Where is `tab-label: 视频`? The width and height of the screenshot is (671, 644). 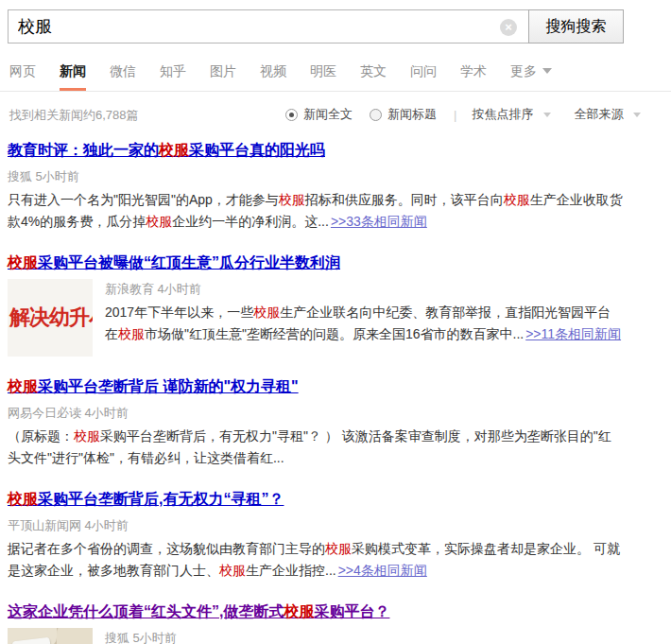
tab-label: 视频 is located at coordinates (273, 71).